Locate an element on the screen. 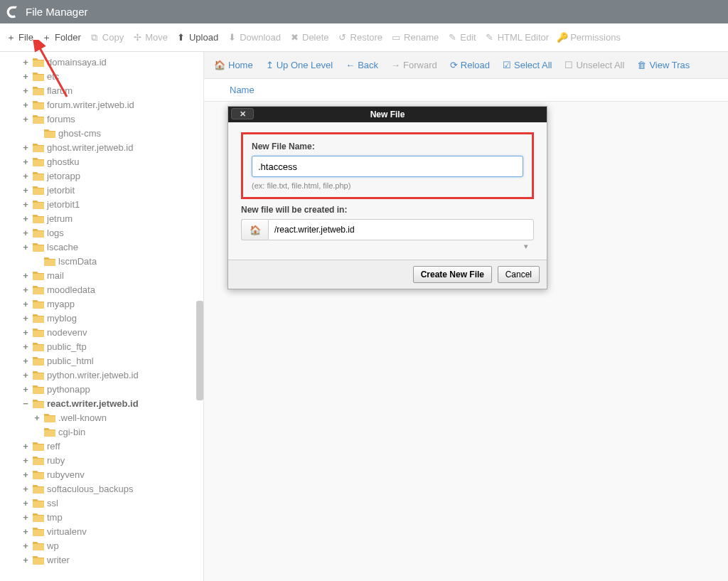  tree-node: +forums is located at coordinates (107, 119).